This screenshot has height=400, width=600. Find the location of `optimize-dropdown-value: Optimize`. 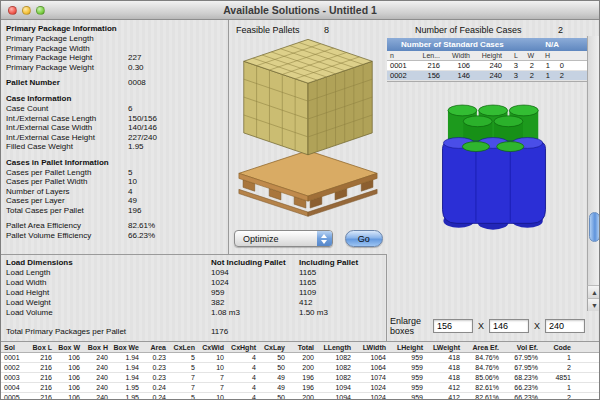

optimize-dropdown-value: Optimize is located at coordinates (261, 239).